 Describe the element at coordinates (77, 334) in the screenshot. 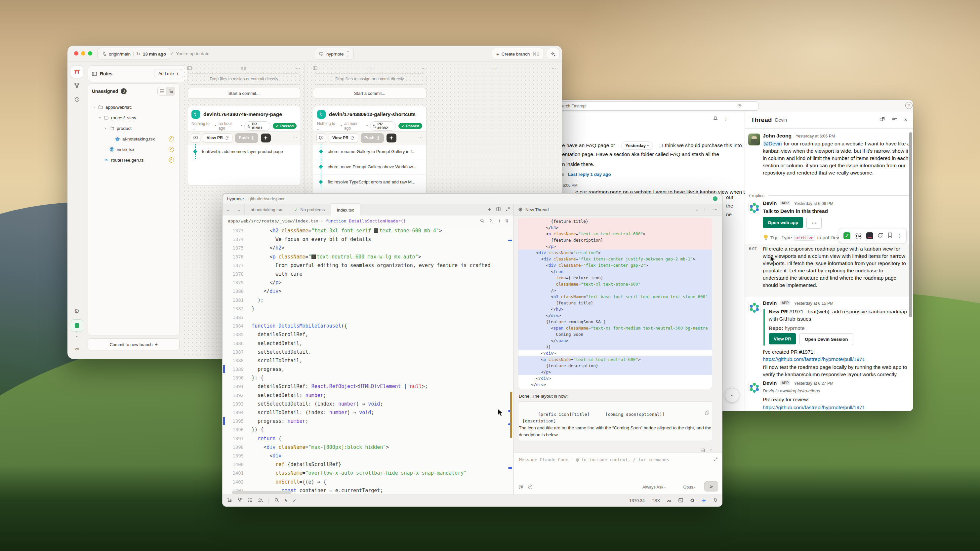

I see `rail-collapse-button: ⌃⌄` at that location.